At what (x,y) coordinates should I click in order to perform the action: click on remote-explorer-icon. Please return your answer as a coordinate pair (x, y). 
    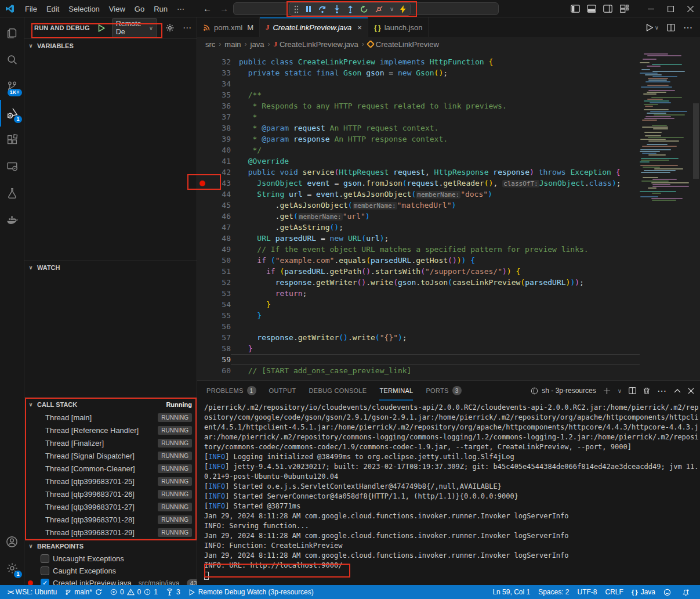
    Looking at the image, I should click on (12, 167).